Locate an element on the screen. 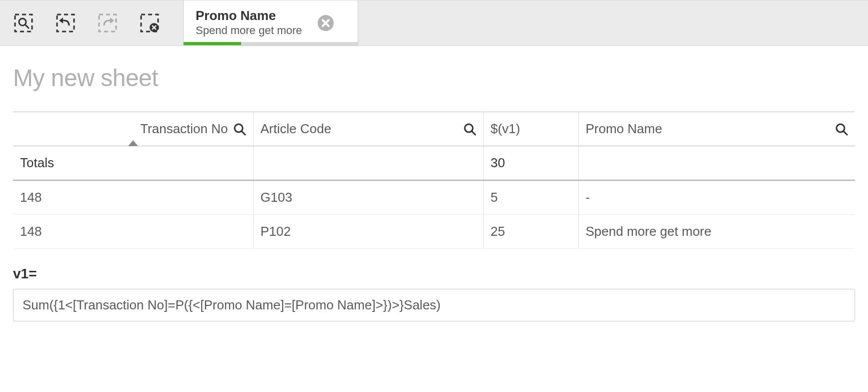 Image resolution: width=868 pixels, height=392 pixels. header-label: Article Code is located at coordinates (359, 129).